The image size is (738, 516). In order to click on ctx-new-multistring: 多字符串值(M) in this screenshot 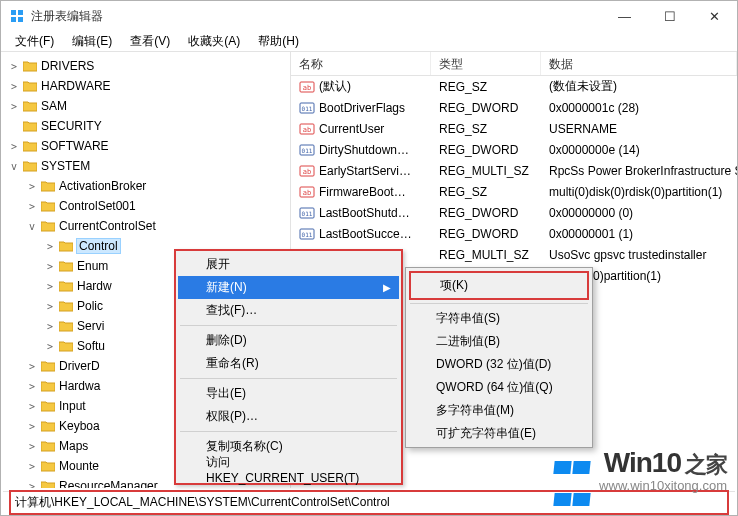, I will do `click(499, 410)`.